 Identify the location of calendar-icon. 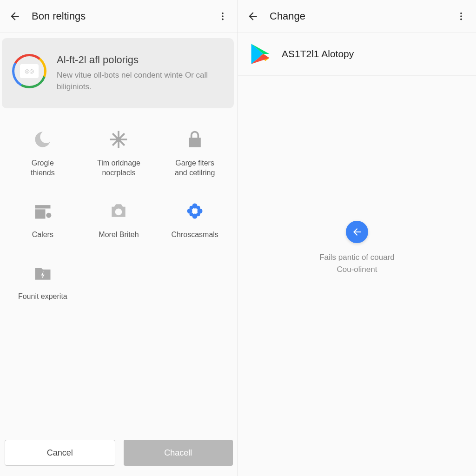
(43, 211).